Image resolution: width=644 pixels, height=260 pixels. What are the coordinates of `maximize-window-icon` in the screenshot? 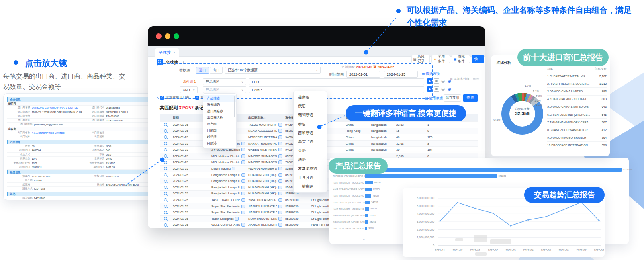 It's located at (176, 36).